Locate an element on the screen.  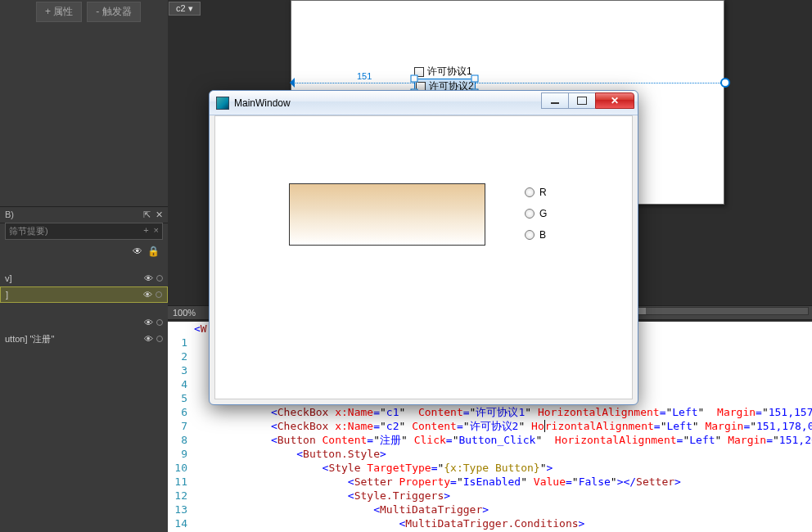
objects-tree: v] 👁 ] 👁 👁 utton] "注册" 👁 is located at coordinates (83, 309).